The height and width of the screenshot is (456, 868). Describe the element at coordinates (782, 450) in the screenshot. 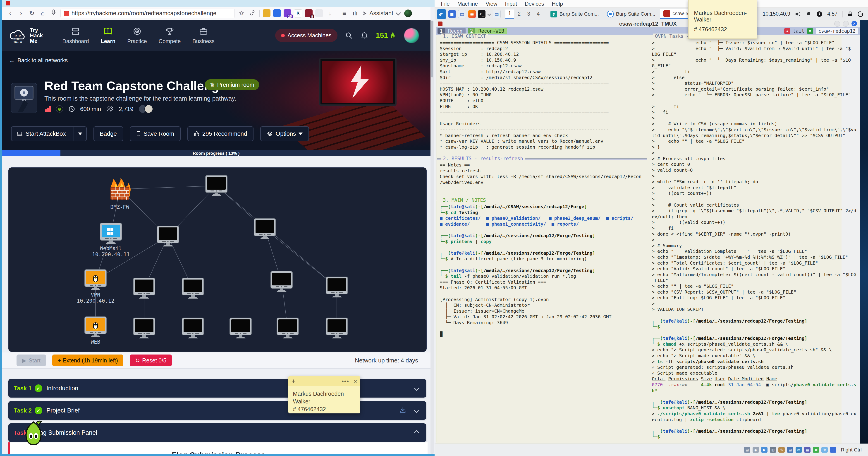

I see `edit-icon: ✎` at that location.